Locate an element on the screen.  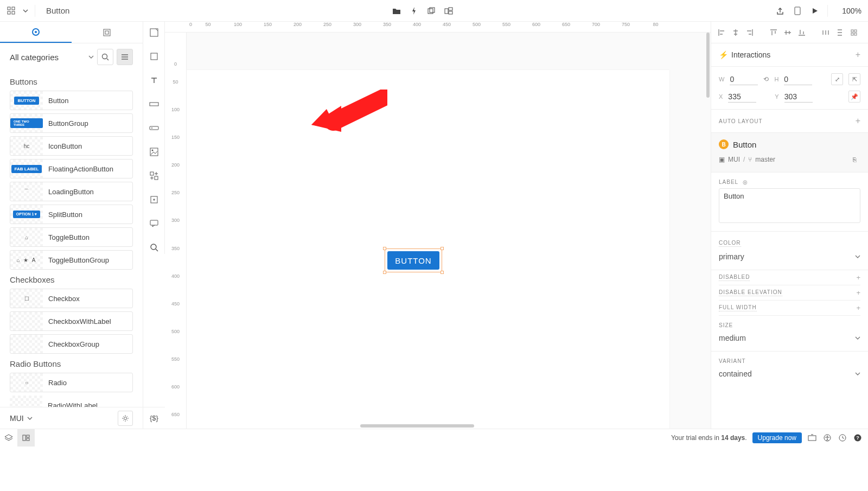
chevron-down-icon is located at coordinates (25, 11).